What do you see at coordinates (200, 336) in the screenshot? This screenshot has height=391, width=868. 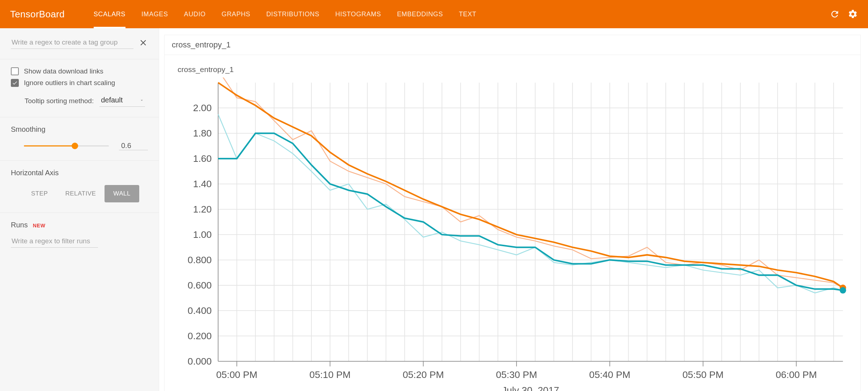 I see `svg-text: 0.200` at bounding box center [200, 336].